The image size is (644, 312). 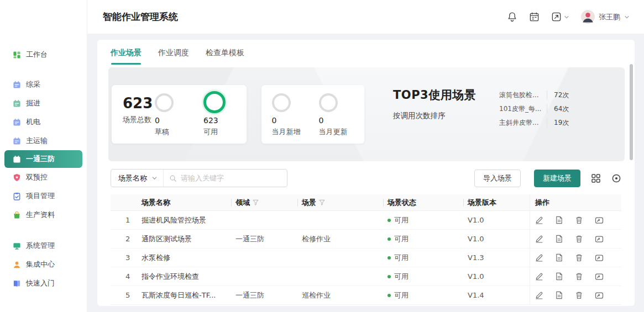 I want to click on settings-gear-icon, so click(x=616, y=178).